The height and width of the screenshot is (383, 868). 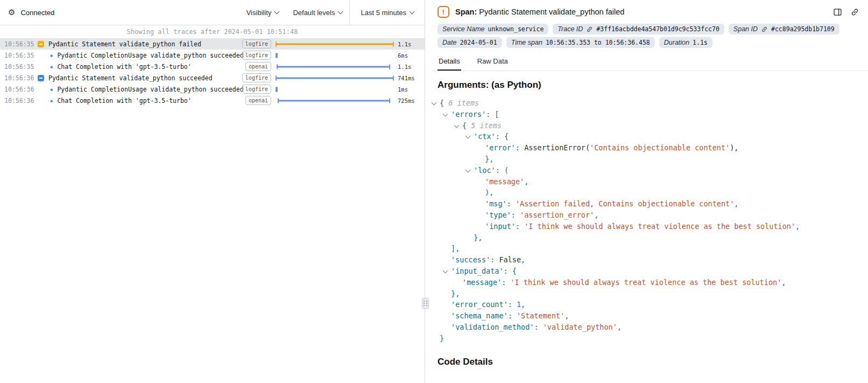 I want to click on panel-resizer-grip, so click(x=425, y=303).